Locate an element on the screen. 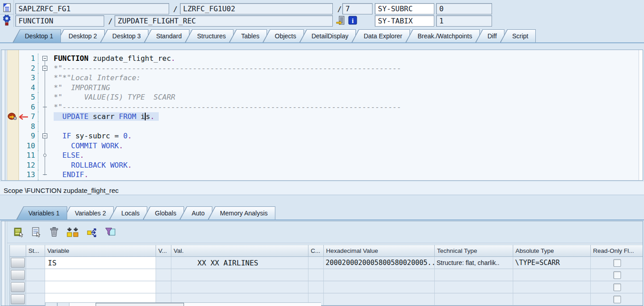 The height and width of the screenshot is (306, 644). column-header-c: C... is located at coordinates (316, 251).